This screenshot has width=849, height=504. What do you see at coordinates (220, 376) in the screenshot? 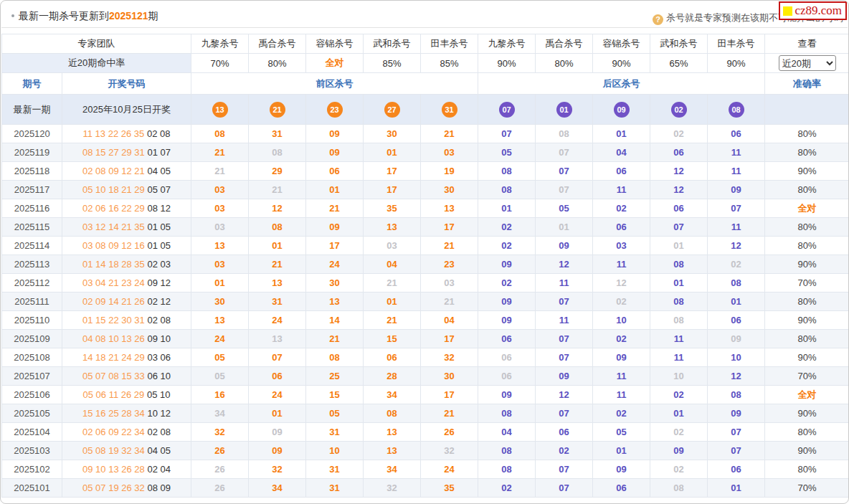
I see `front-kill-cell: 05` at bounding box center [220, 376].